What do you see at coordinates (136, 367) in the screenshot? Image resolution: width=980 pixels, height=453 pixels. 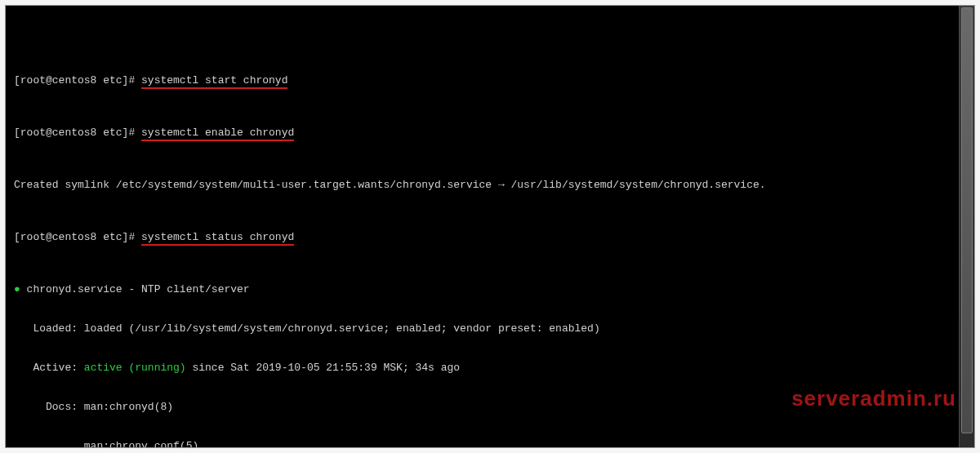 I see `status-active-value: active (running)` at bounding box center [136, 367].